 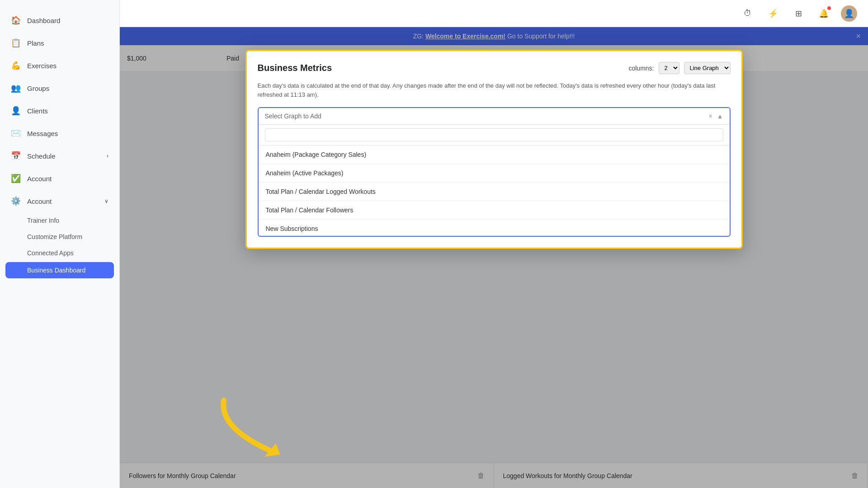 I want to click on schedule-chevron: ›, so click(x=108, y=156).